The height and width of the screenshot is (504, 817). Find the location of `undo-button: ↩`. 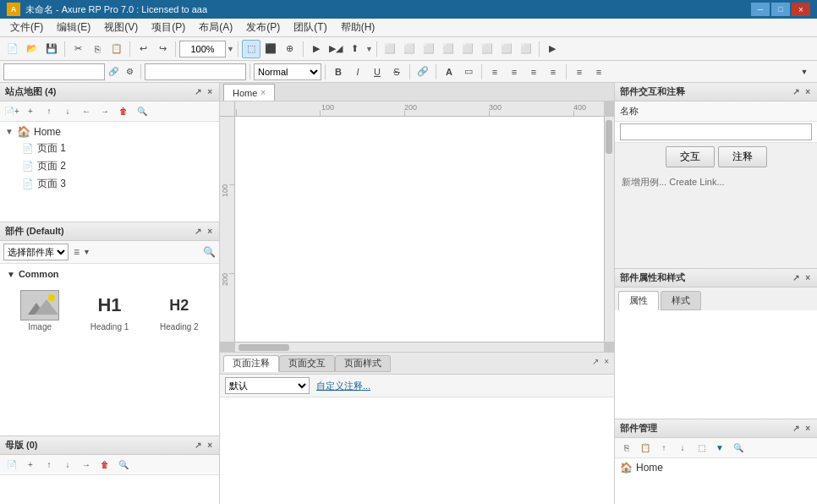

undo-button: ↩ is located at coordinates (143, 49).